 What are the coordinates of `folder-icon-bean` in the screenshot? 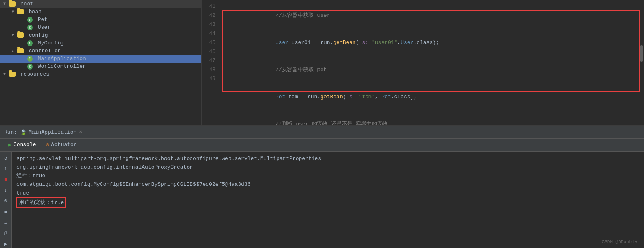 It's located at (21, 12).